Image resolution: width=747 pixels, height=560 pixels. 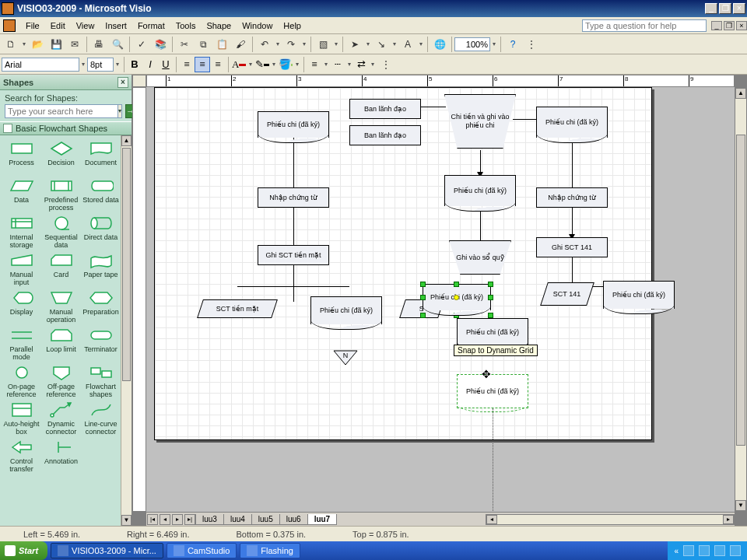 What do you see at coordinates (22, 380) in the screenshot?
I see `stencil-on-page-reference: On-page reference` at bounding box center [22, 380].